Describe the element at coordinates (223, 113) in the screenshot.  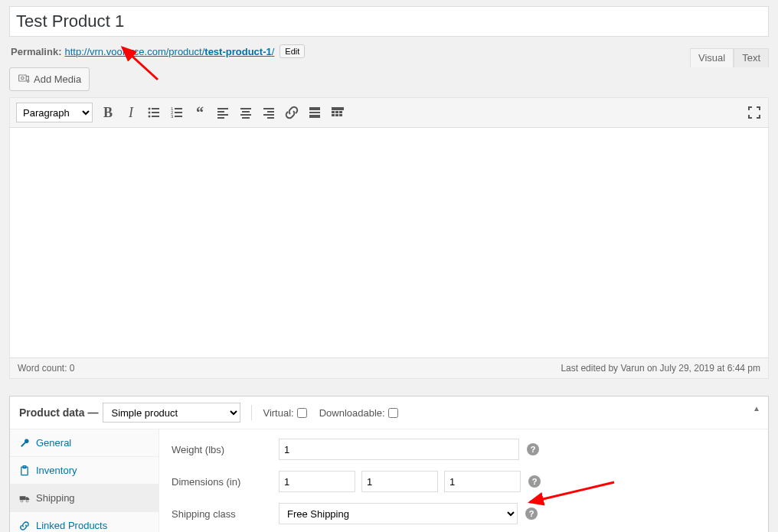
I see `align-left-button` at that location.